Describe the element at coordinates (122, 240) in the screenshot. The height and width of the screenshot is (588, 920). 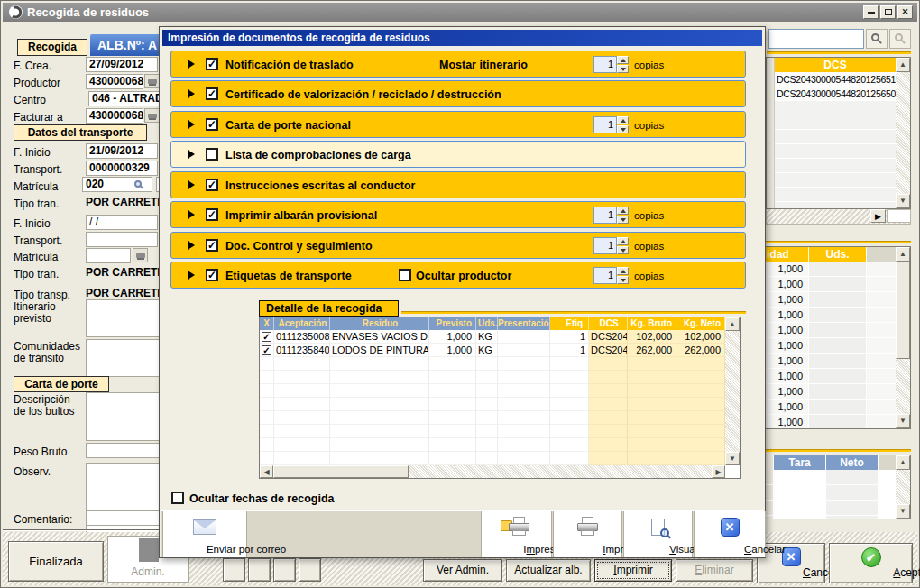
I see `transportista2-field` at that location.